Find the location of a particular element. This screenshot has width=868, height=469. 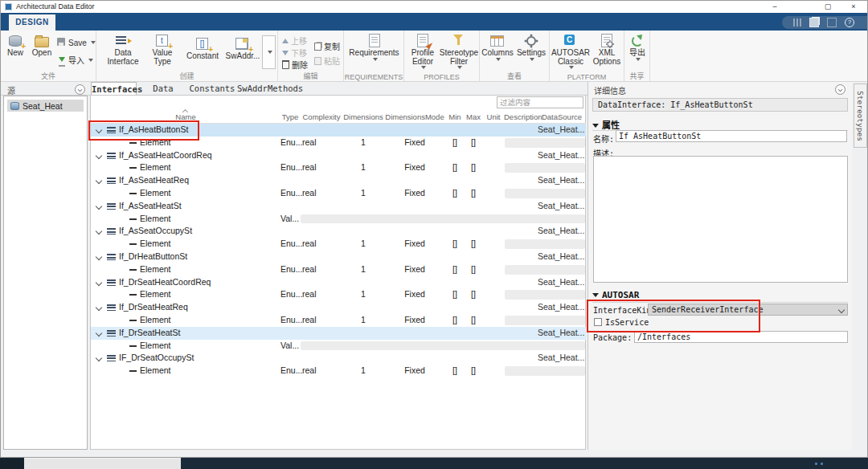

import-button: 导入 is located at coordinates (76, 59).